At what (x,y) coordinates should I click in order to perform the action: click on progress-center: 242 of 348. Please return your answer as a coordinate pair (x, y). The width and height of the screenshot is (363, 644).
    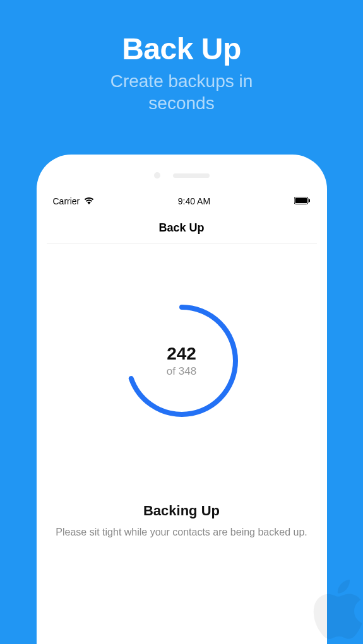
    Looking at the image, I should click on (182, 361).